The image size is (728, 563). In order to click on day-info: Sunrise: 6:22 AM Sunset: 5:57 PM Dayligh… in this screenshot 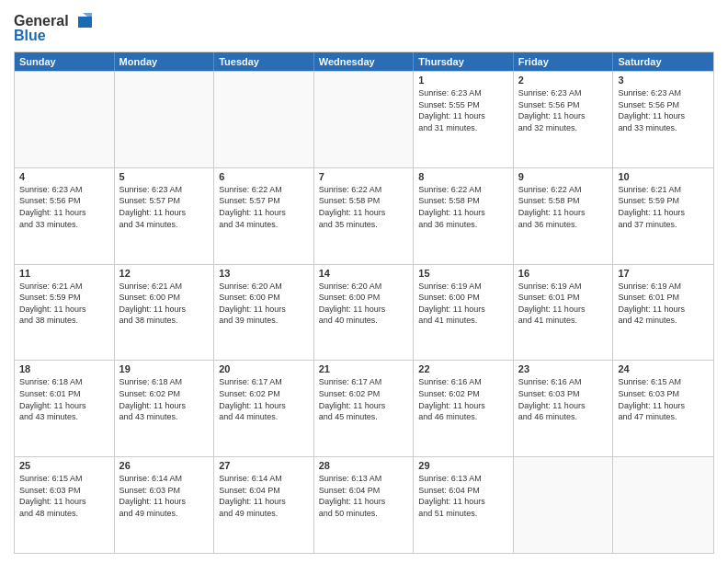, I will do `click(264, 207)`.